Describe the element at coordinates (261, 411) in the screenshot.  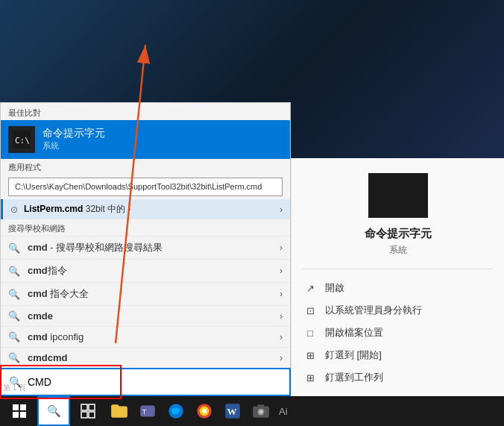
I see `taskbar-camera` at that location.